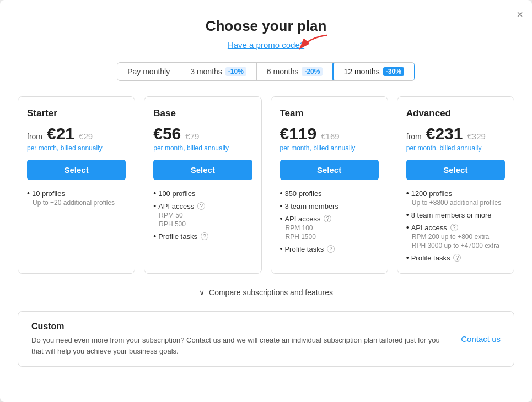 This screenshot has height=402, width=532. What do you see at coordinates (203, 134) in the screenshot?
I see `plan-base-price-row: €56 €79` at bounding box center [203, 134].